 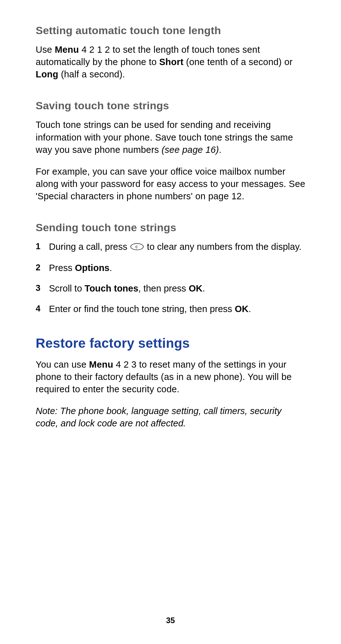 I want to click on text-fragment: to clear any numbers from the display., so click(x=223, y=247).